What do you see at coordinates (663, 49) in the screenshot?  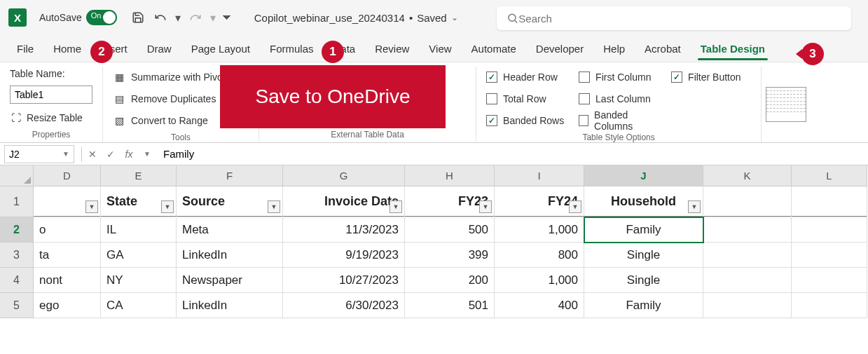 I see `tab-acrobat: Acrobat` at bounding box center [663, 49].